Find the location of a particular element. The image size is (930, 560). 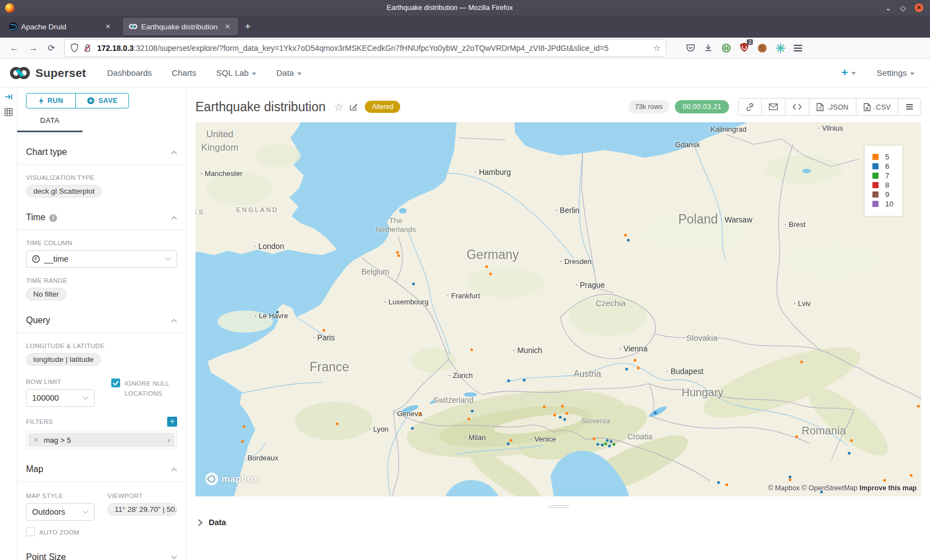

time-column-select: __time is located at coordinates (102, 259).